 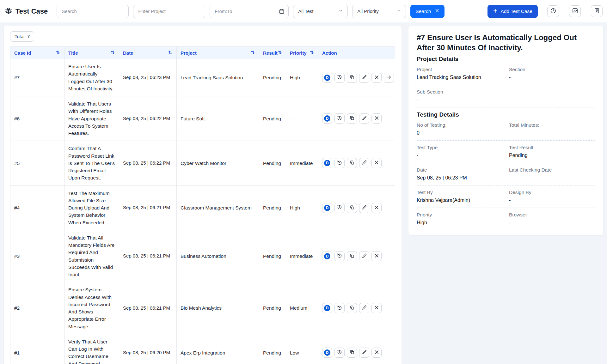 What do you see at coordinates (249, 11) in the screenshot?
I see `date-range-input` at bounding box center [249, 11].